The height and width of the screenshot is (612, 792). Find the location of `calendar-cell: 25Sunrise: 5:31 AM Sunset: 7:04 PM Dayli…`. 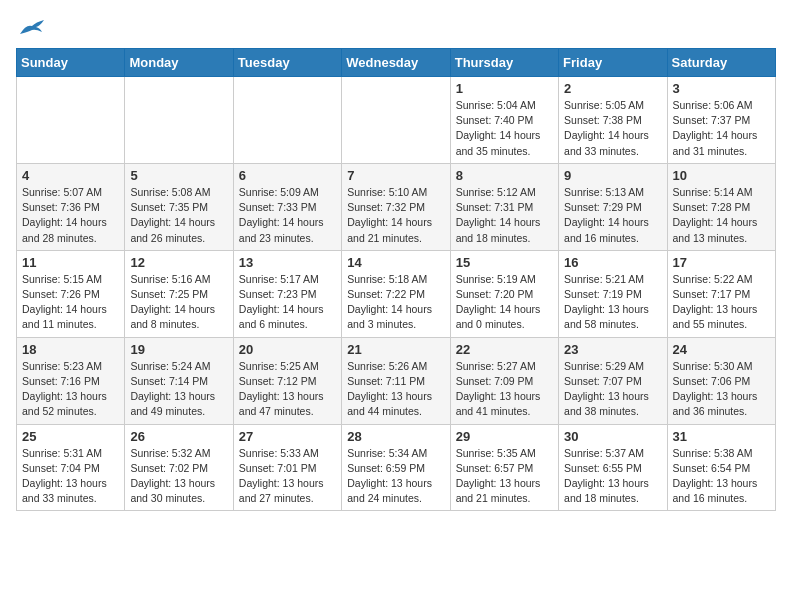

calendar-cell: 25Sunrise: 5:31 AM Sunset: 7:04 PM Dayli… is located at coordinates (71, 468).